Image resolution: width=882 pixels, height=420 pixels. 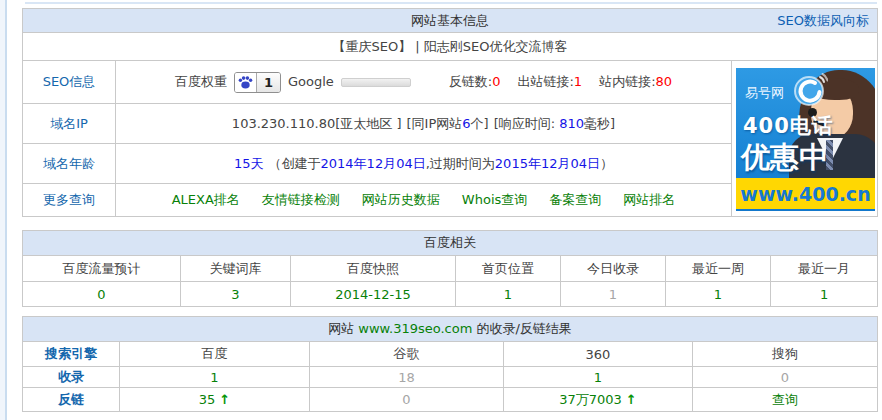 What do you see at coordinates (215, 400) in the screenshot?
I see `backlink-baidu: 35` at bounding box center [215, 400].